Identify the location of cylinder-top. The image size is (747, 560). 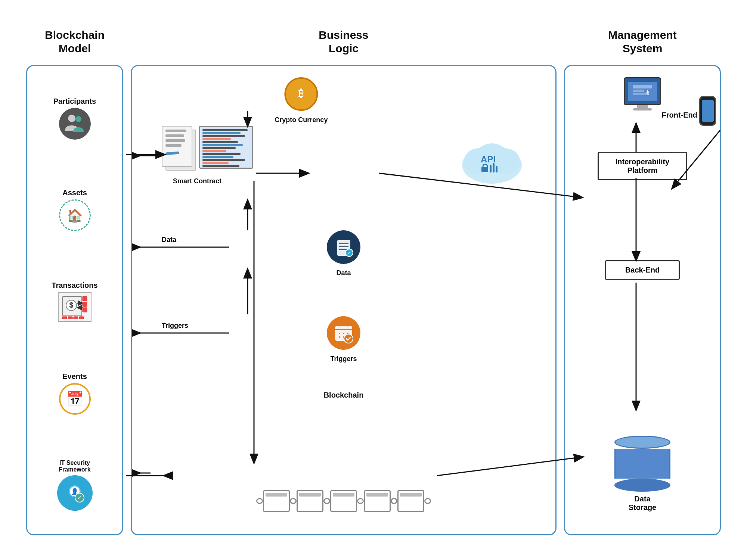
(642, 442).